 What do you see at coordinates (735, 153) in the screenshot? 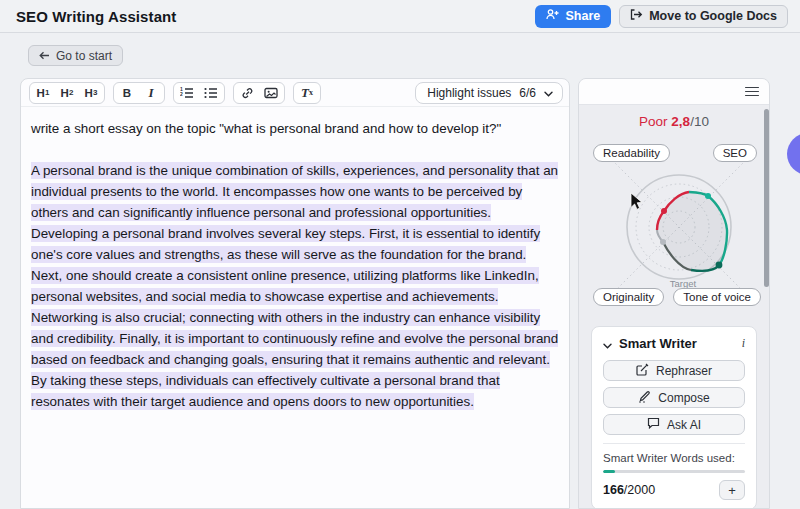
I see `seo-pill: SEO` at bounding box center [735, 153].